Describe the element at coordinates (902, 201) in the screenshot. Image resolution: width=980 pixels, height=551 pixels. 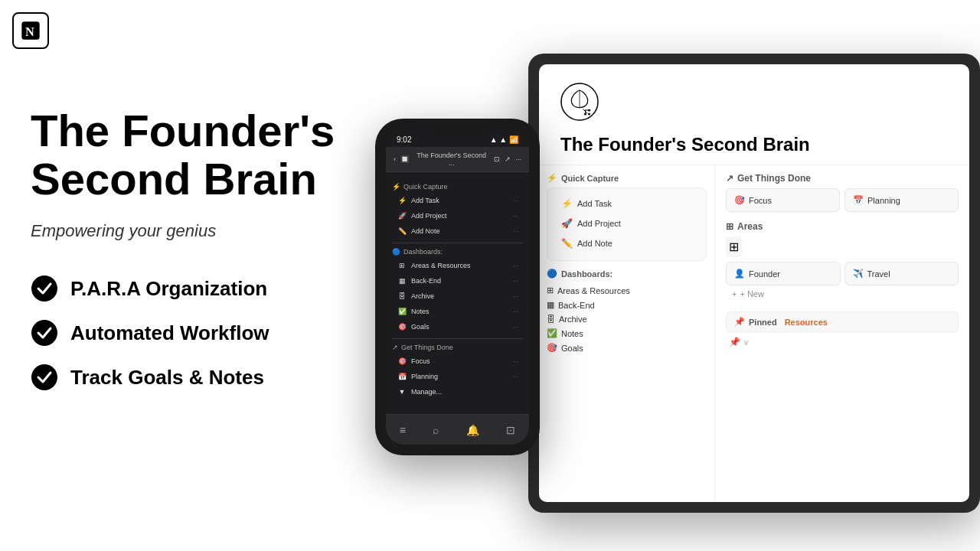
I see `t-planning-card: 📅 Planning` at that location.